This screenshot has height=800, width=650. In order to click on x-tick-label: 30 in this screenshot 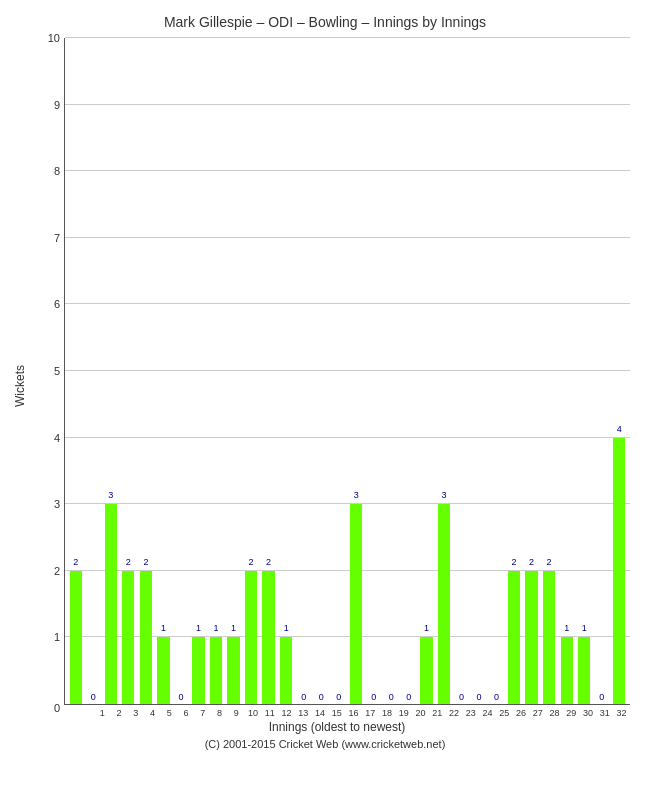, I will do `click(588, 712)`.